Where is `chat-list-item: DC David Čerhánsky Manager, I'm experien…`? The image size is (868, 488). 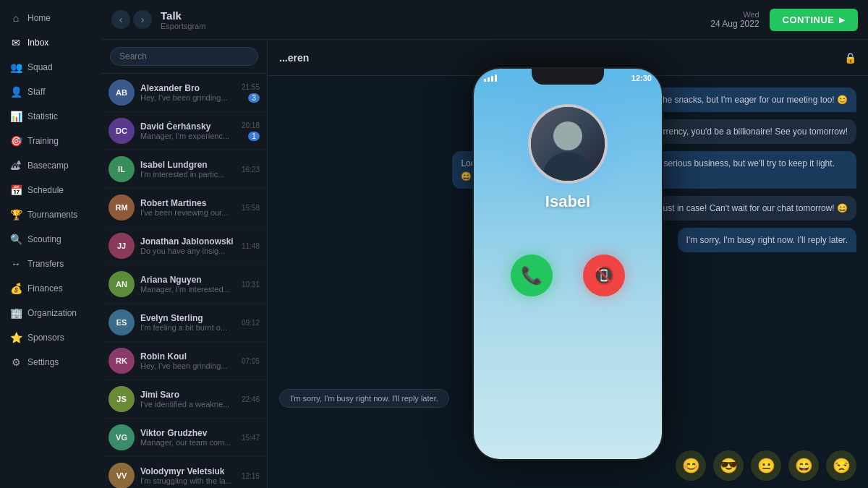 chat-list-item: DC David Čerhánsky Manager, I'm experien… is located at coordinates (184, 132).